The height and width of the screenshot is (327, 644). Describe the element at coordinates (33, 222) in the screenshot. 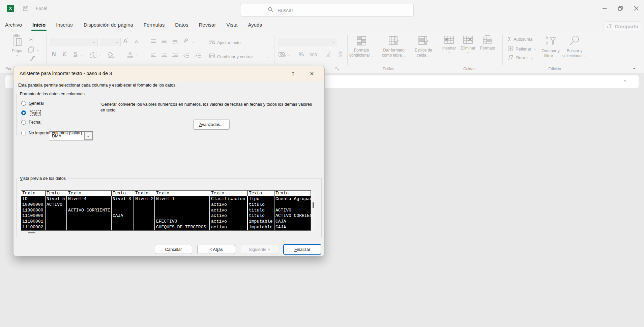

I see `preview-cell: 11100001` at that location.